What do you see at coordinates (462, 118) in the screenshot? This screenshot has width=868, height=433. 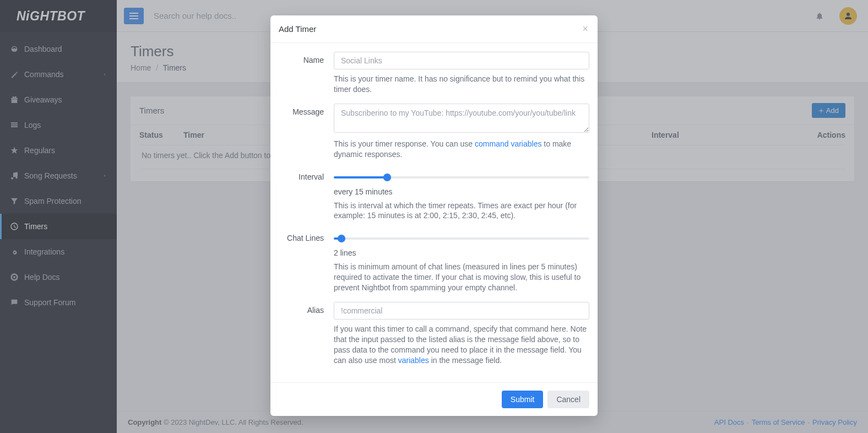 I see `message-field` at bounding box center [462, 118].